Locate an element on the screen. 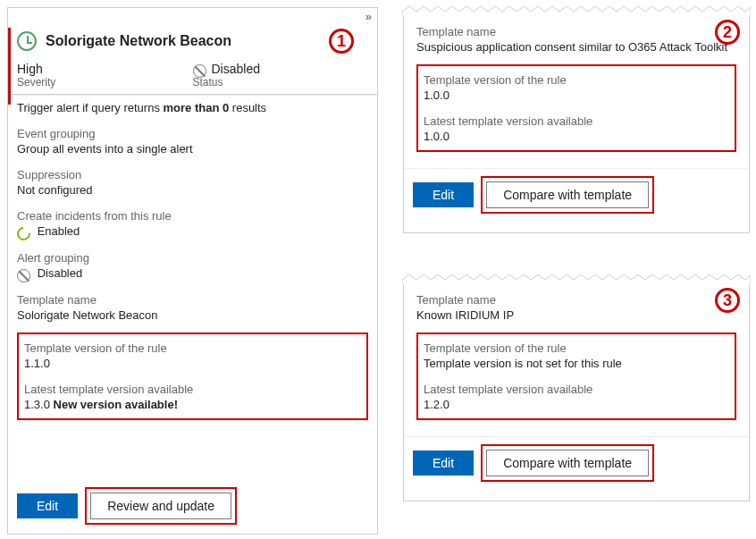 Image resolution: width=756 pixels, height=539 pixels. version-highlight-box: Template version of the rule 1.1.0 Lates… is located at coordinates (193, 376).